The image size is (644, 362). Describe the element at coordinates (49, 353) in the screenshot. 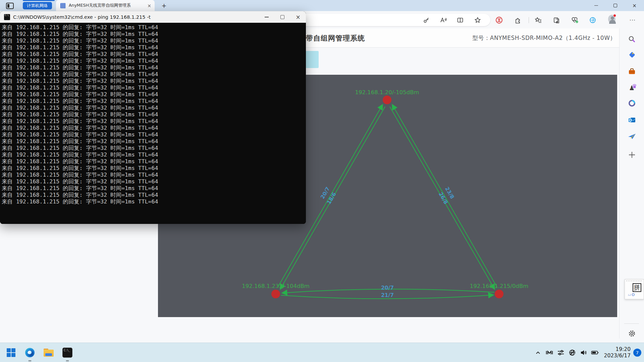

I see `taskbar-explorer-icon` at that location.